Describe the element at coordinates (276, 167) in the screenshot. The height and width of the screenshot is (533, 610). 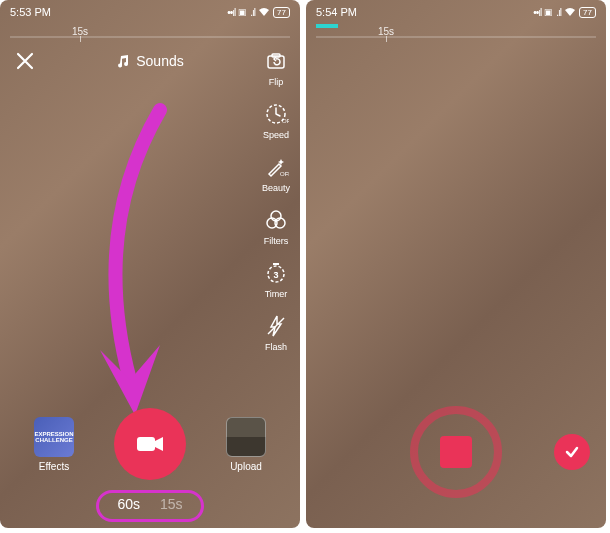
I see `beauty-icon: OFF` at that location.